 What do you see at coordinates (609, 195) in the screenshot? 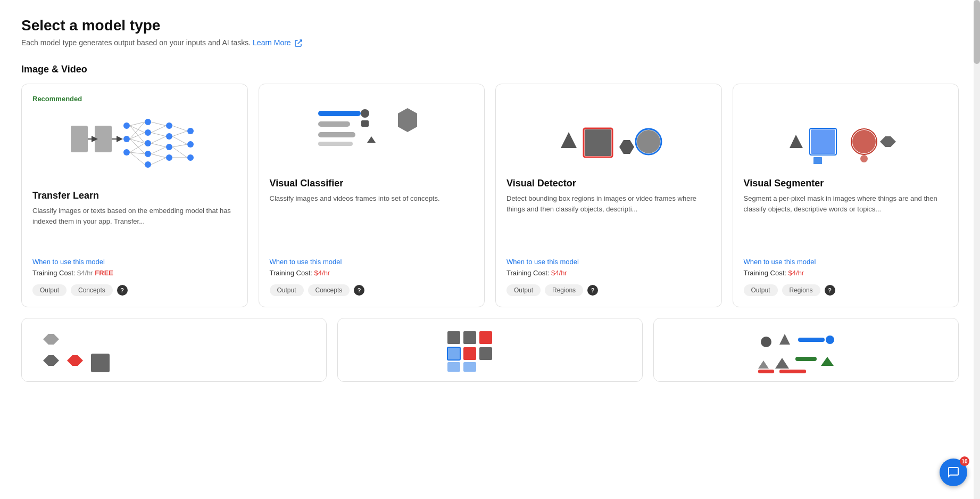
I see `card-visual-detector: Visual Detector Detect bounding box regi…` at bounding box center [609, 195].